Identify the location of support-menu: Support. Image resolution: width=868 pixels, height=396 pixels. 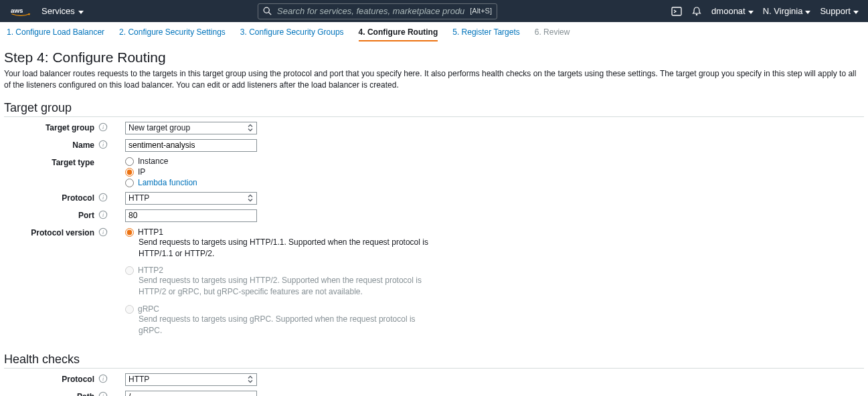
(839, 11).